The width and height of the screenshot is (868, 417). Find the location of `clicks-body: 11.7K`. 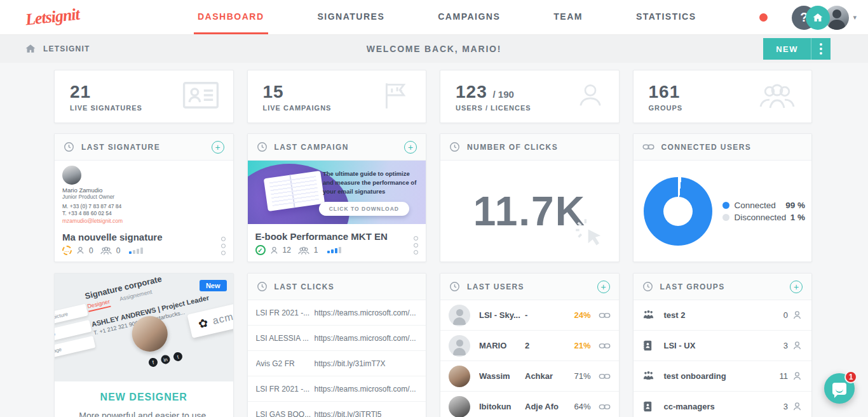

clicks-body: 11.7K is located at coordinates (530, 211).